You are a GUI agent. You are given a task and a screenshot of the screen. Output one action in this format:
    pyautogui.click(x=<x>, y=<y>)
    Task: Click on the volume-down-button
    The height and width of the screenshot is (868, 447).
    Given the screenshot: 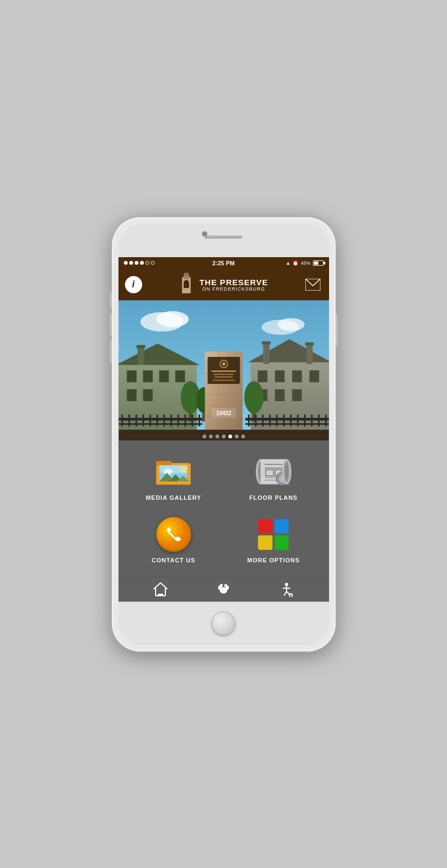 What is the action you would take?
    pyautogui.click(x=111, y=352)
    